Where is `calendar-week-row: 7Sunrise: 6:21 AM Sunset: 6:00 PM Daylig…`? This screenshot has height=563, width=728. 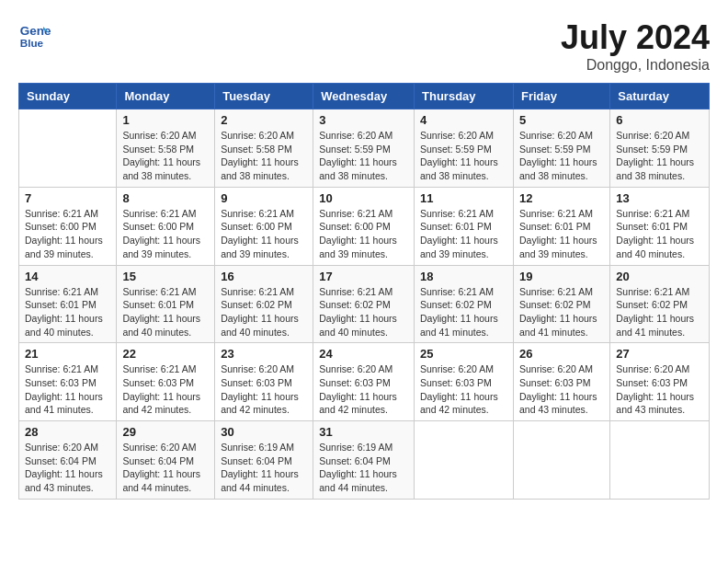
calendar-week-row: 7Sunrise: 6:21 AM Sunset: 6:00 PM Daylig… is located at coordinates (364, 226).